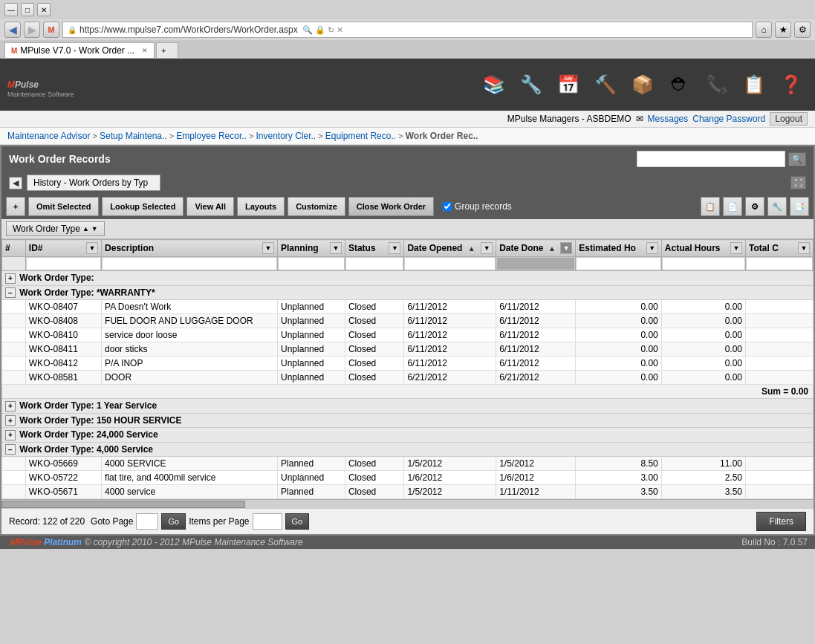 This screenshot has width=815, height=644. What do you see at coordinates (408, 279) in the screenshot?
I see `group-row-empty: + Work Order Type:` at bounding box center [408, 279].